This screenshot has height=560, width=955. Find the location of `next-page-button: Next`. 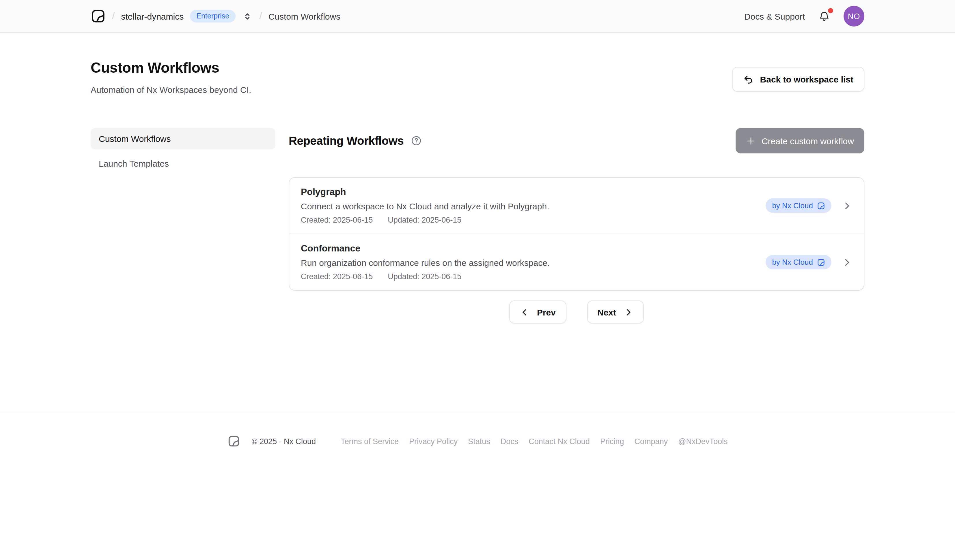

next-page-button: Next is located at coordinates (615, 312).